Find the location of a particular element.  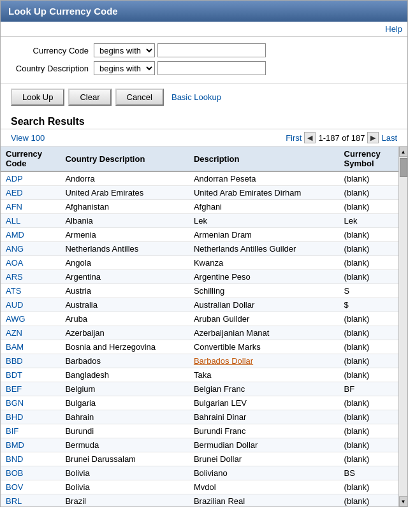

page-count: 1-187 of 187 is located at coordinates (342, 138).